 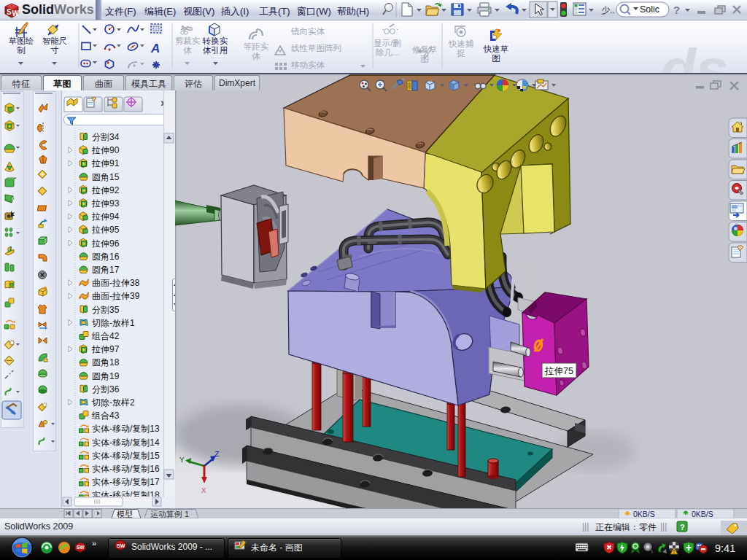 What do you see at coordinates (608, 10) in the screenshot?
I see `svg-text: 少..` at bounding box center [608, 10].